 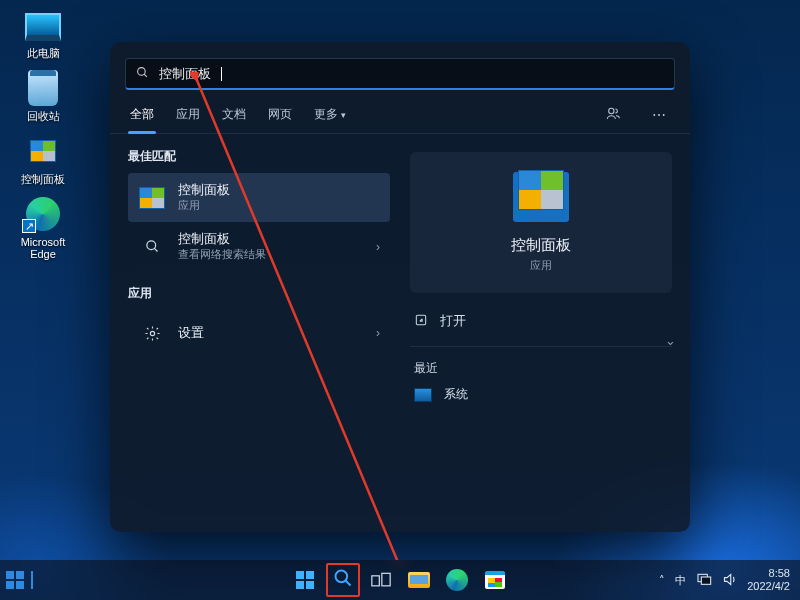 What do you see at coordinates (541, 246) in the screenshot?
I see `preview-title: 控制面板` at bounding box center [541, 246].